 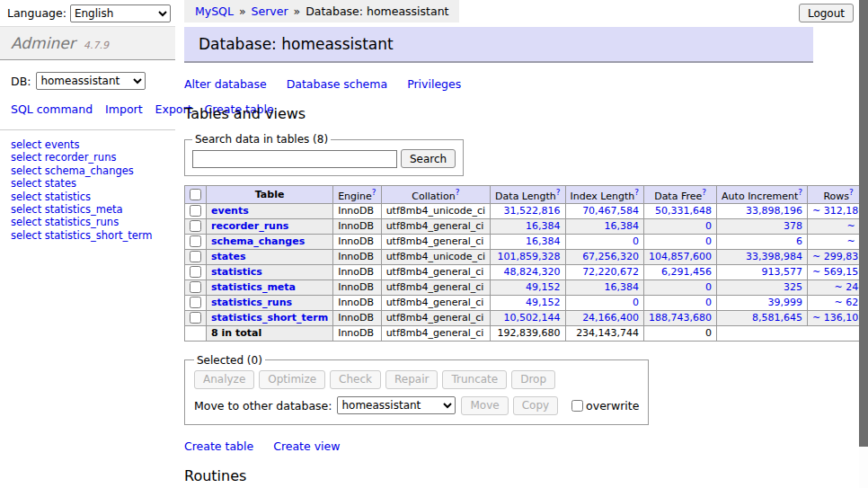 What do you see at coordinates (532, 271) in the screenshot?
I see `data-length-link: 48,824,320` at bounding box center [532, 271].